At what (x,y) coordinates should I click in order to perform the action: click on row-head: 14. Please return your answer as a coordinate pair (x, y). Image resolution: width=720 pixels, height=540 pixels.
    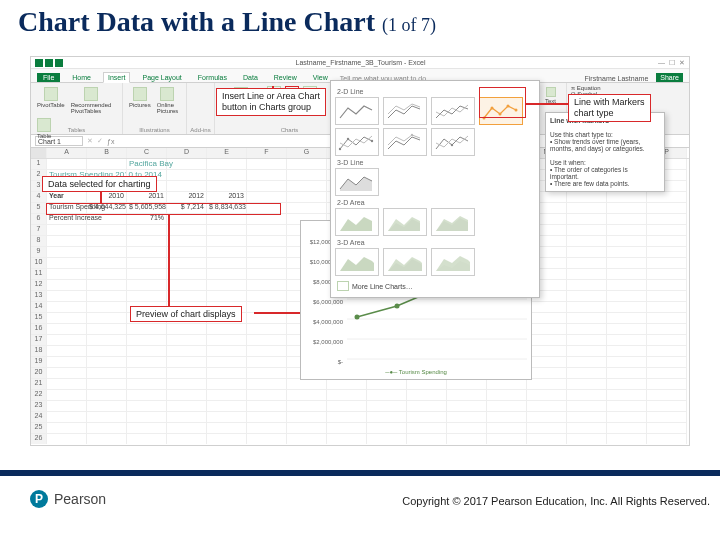
    Looking at the image, I should click on (39, 308).